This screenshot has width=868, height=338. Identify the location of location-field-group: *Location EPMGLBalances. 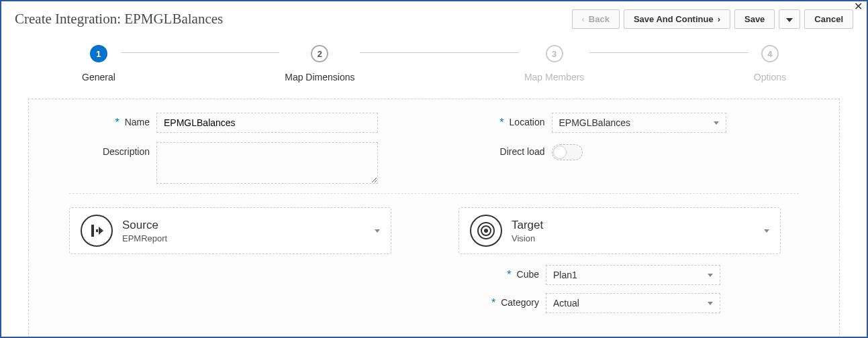
(632, 123).